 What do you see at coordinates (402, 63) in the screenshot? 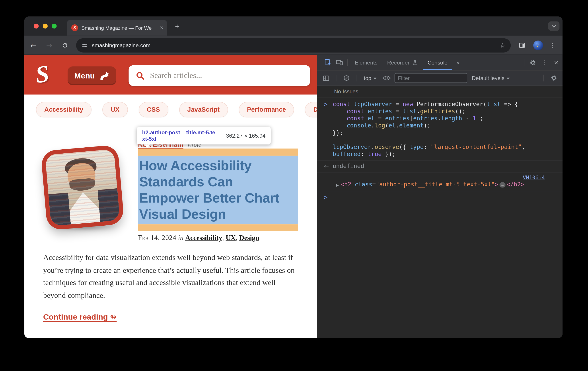
I see `tab-recorder: Recorder` at bounding box center [402, 63].